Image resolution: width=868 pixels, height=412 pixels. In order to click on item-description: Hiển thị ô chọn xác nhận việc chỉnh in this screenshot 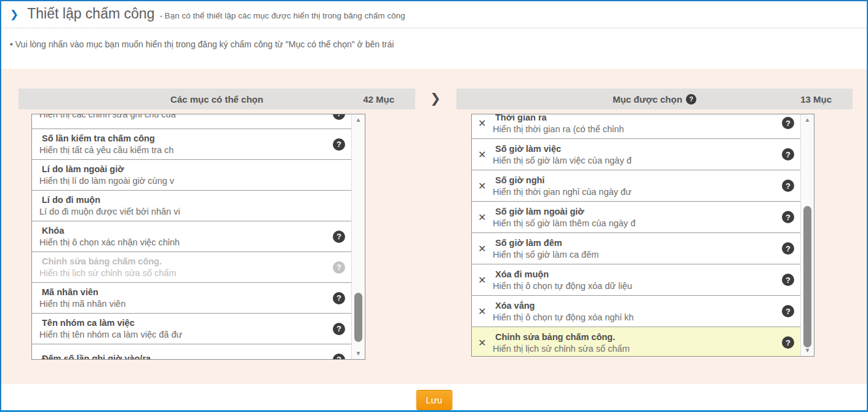, I will do `click(183, 242)`.